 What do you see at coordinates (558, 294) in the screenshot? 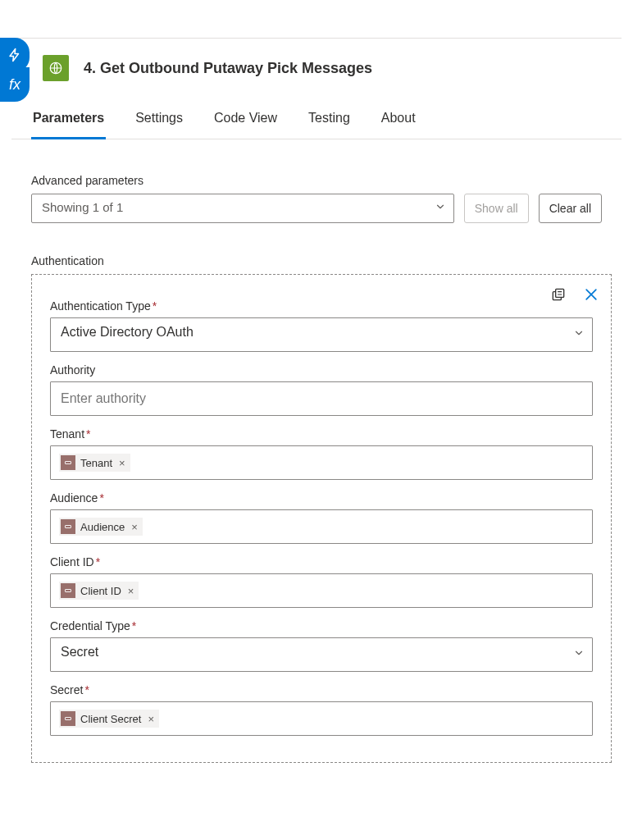
I see `toggle-token-picker-icon` at bounding box center [558, 294].